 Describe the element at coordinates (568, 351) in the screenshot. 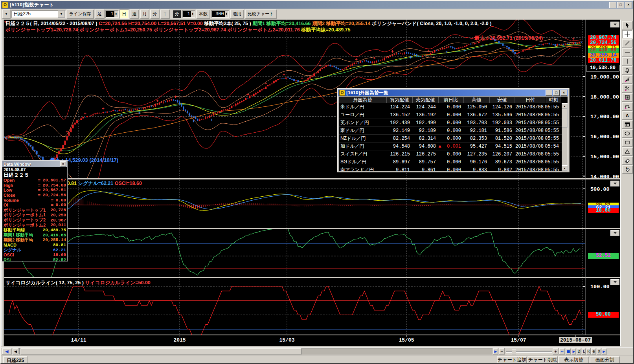

I see `stop-icon: ■` at that location.